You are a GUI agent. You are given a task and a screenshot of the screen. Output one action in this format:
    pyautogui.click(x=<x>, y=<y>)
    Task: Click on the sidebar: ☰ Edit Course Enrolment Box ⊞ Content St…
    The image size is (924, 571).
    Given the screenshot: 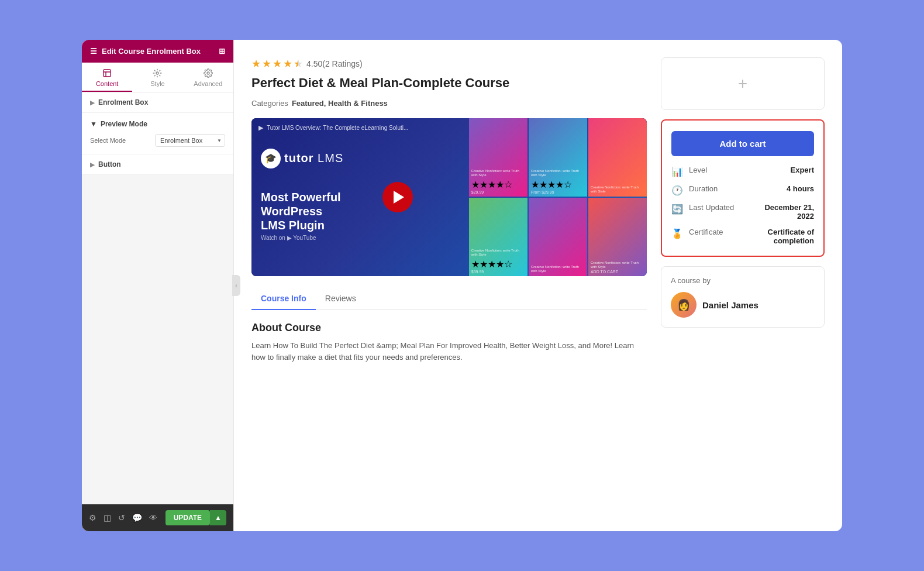 What is the action you would take?
    pyautogui.click(x=158, y=286)
    